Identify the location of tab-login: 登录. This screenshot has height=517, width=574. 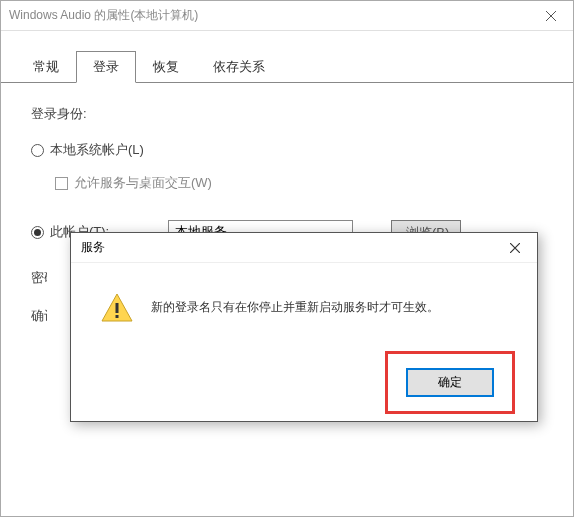
(106, 67).